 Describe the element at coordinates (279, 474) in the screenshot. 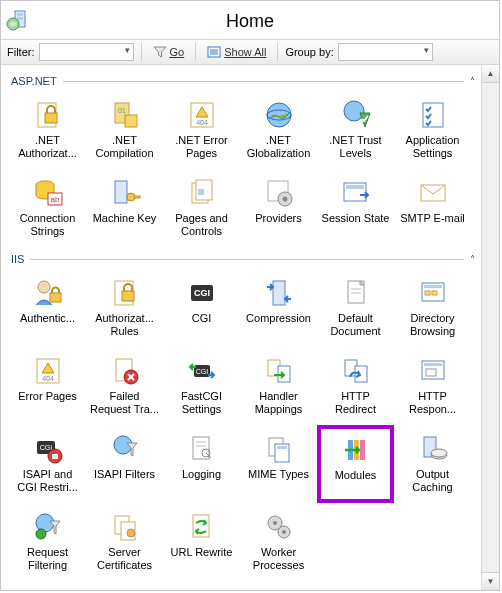

I see `feature-label: MIME Types` at that location.